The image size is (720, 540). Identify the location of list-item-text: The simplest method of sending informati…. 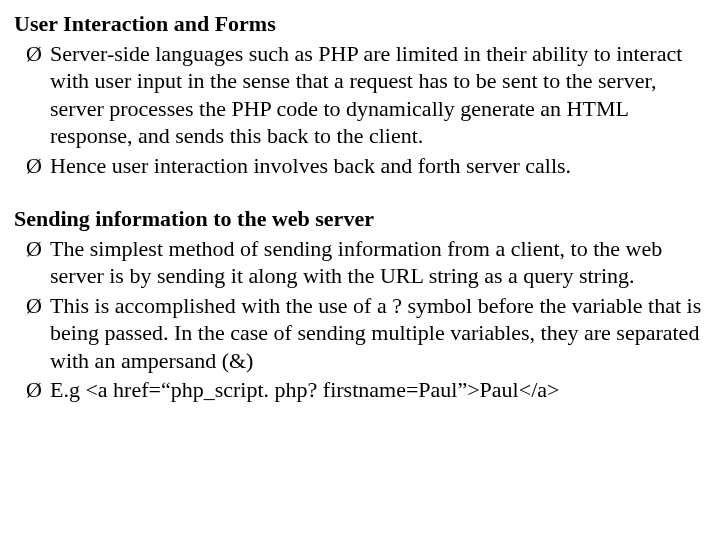
(356, 262).